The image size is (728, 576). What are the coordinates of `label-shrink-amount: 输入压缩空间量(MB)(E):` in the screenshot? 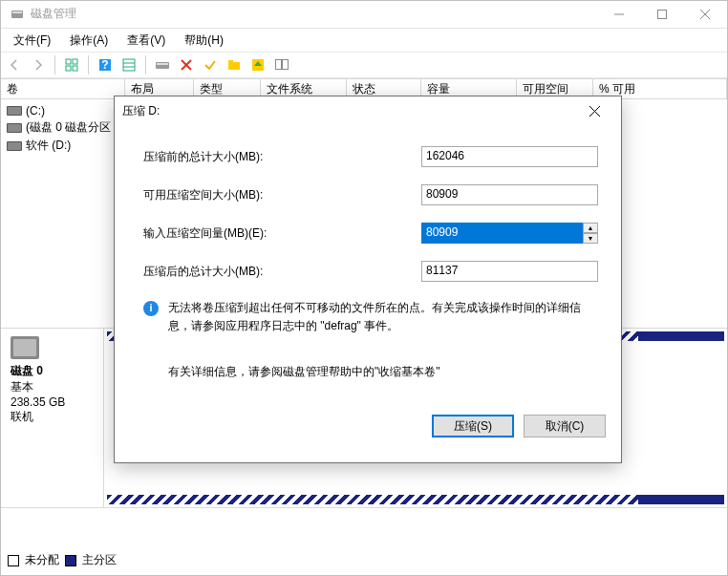 It's located at (283, 233).